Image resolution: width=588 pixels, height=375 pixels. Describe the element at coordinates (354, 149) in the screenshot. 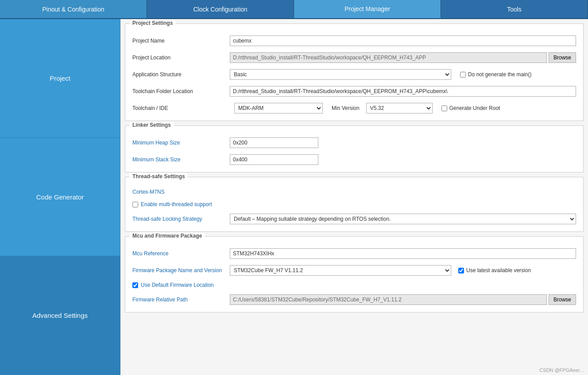

I see `linker-settings-section: Linker Settings Minimum Heap Size Minimu…` at that location.